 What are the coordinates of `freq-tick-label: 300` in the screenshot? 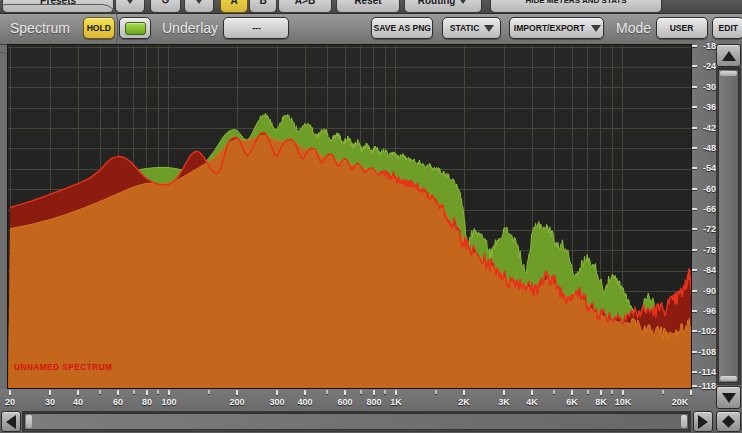 It's located at (276, 402).